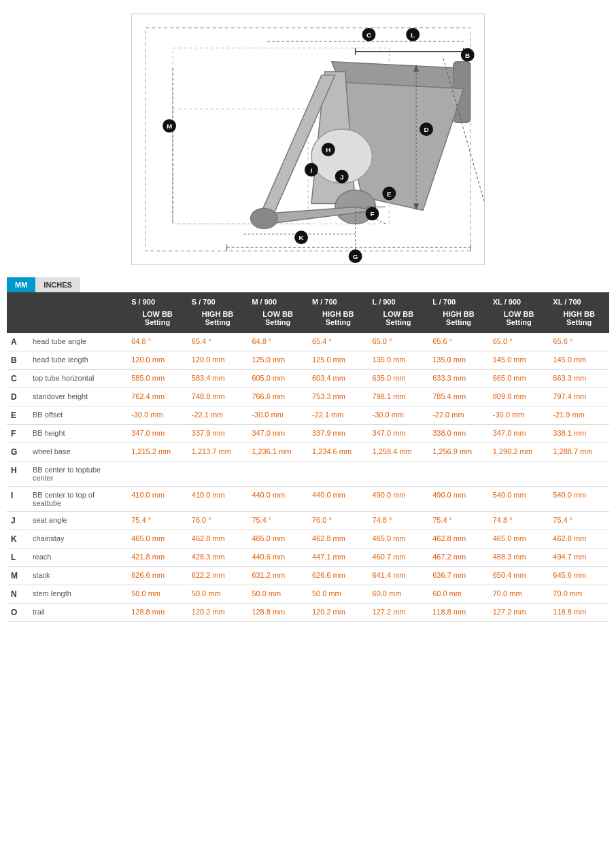 This screenshot has height=849, width=616. Describe the element at coordinates (18, 416) in the screenshot. I see `row-letter-4: E` at that location.